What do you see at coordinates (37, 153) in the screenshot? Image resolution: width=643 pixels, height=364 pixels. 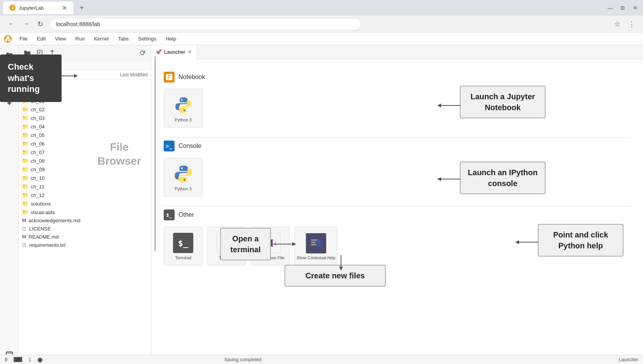 I see `file-item-label: ch_07` at bounding box center [37, 153].